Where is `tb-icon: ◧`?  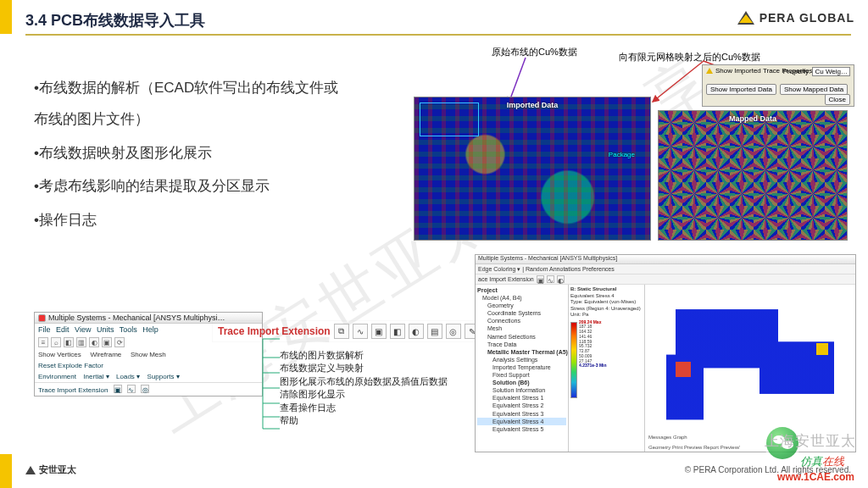 tb-icon: ◧ is located at coordinates (69, 342).